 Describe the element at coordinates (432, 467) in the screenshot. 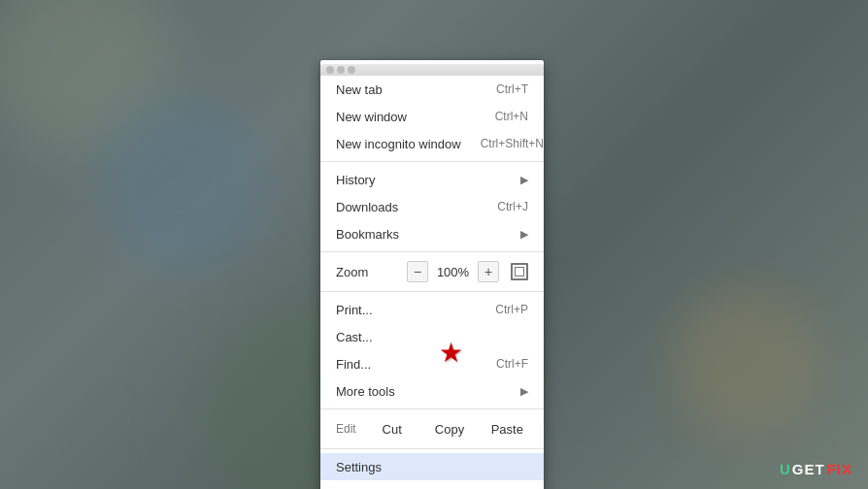

I see `menu-item-settings: Settings` at that location.